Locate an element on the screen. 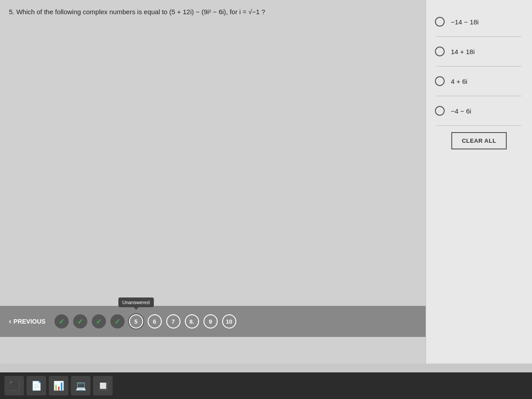 The width and height of the screenshot is (532, 399). answer-label-b: 14 + 18i is located at coordinates (463, 51).